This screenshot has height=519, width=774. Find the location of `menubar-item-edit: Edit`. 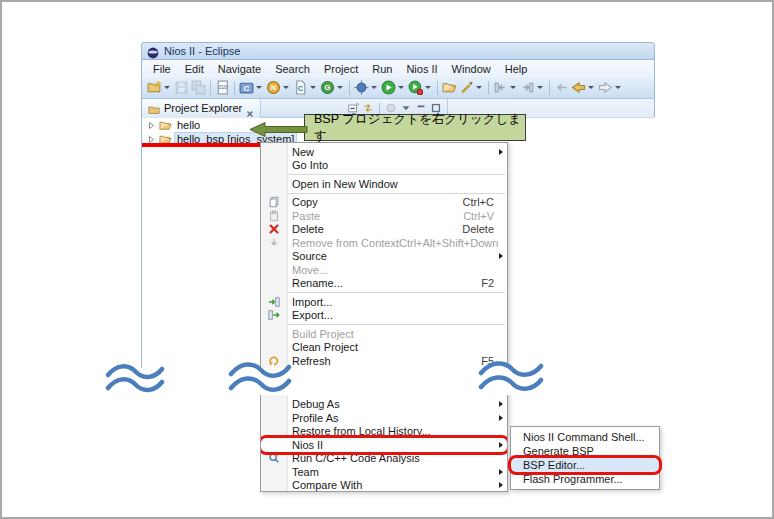

menubar-item-edit: Edit is located at coordinates (194, 69).